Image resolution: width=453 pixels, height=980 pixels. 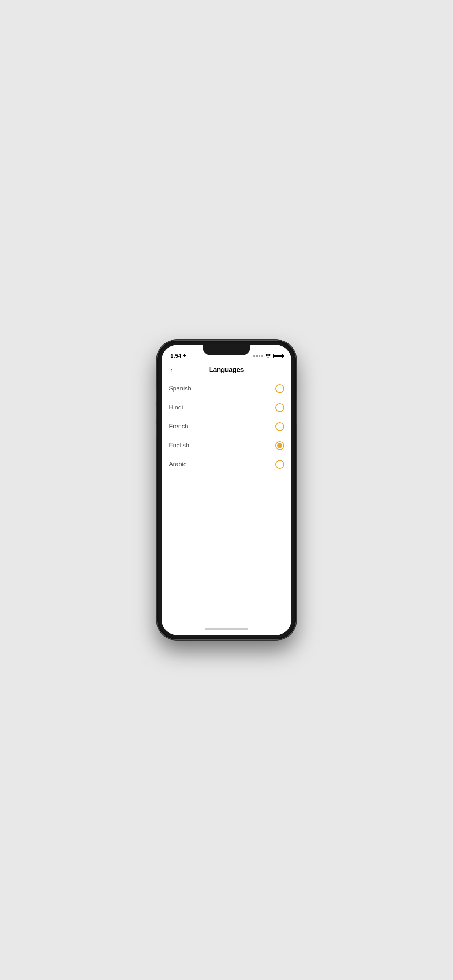 I want to click on radio-button-spanish, so click(x=279, y=389).